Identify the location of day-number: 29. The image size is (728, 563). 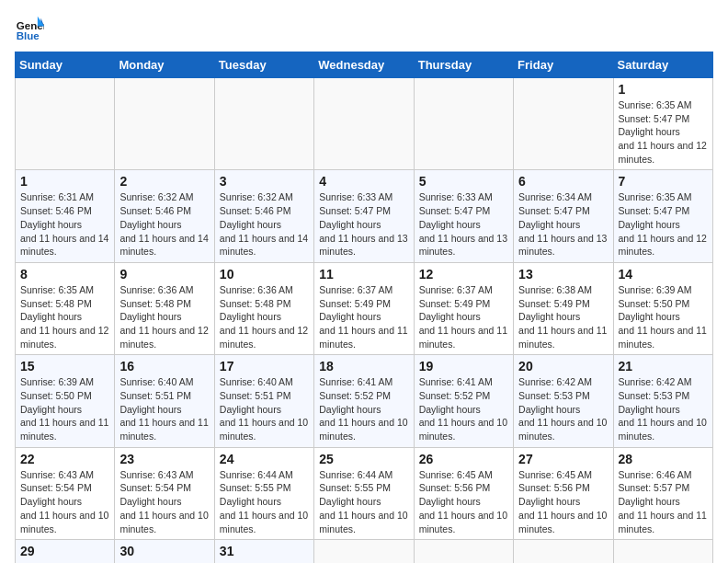
(64, 551).